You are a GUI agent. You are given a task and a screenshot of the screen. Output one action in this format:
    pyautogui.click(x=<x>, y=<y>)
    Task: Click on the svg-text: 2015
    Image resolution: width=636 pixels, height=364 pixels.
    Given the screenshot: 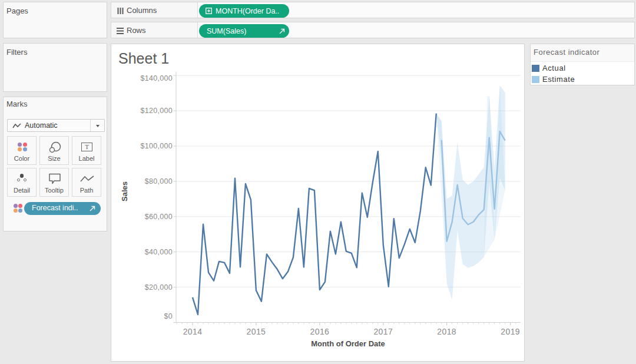 What is the action you would take?
    pyautogui.click(x=257, y=332)
    